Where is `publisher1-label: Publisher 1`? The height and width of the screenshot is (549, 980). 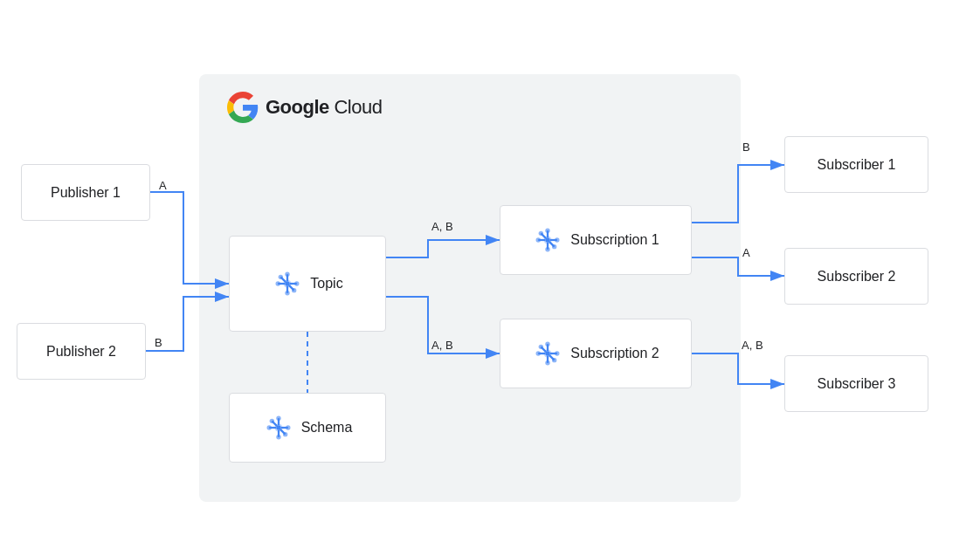 publisher1-label: Publisher 1 is located at coordinates (86, 193).